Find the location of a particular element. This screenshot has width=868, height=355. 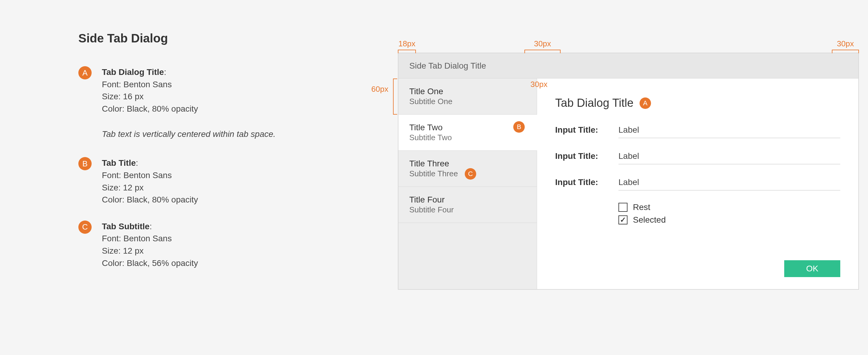

content-title-row: Tab Dialog Title A is located at coordinates (698, 103).